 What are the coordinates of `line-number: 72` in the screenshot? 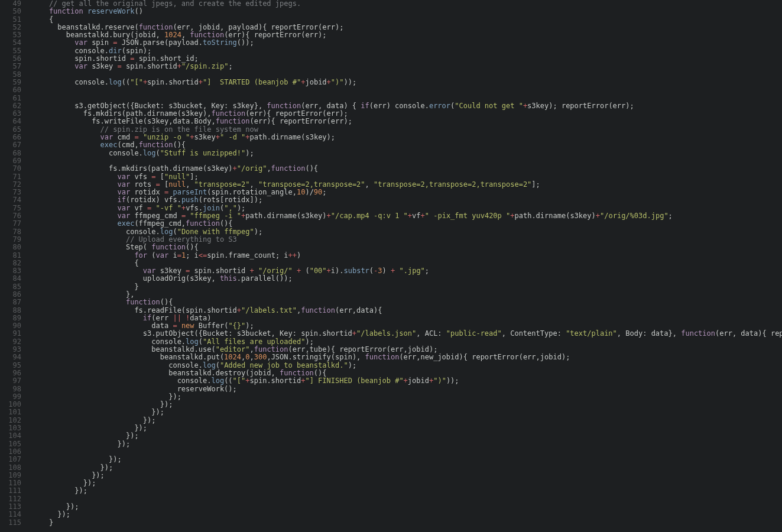 It's located at (12, 184).